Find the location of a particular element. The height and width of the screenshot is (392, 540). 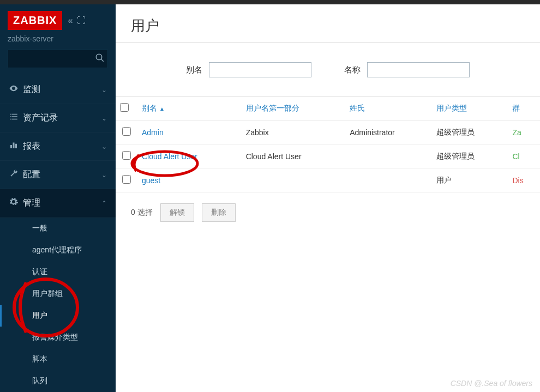

select-all-checkbox is located at coordinates (124, 107).